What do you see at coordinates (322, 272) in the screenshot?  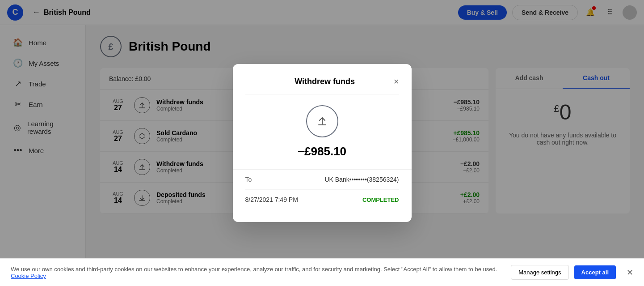 I see `cookie-banner: We use our own cookies and third-party c…` at bounding box center [322, 272].